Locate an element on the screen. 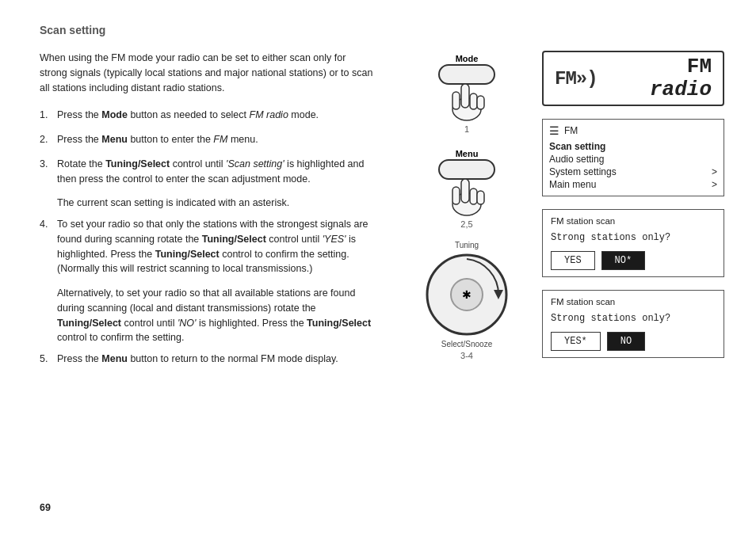 The height and width of the screenshot is (533, 756). step-4: 4. To set your radio so that only the st… is located at coordinates (208, 247).